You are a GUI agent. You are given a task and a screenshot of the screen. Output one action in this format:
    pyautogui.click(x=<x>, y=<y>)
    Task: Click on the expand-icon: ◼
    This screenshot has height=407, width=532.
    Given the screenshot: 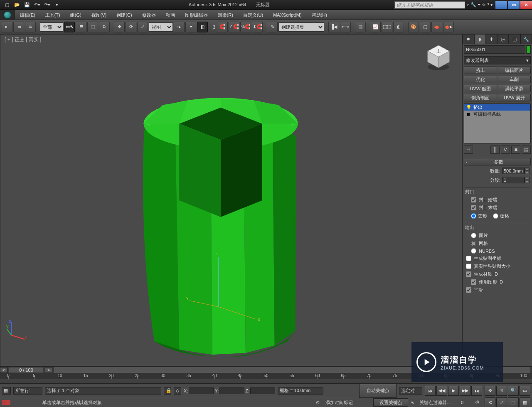 What is the action you would take?
    pyautogui.click(x=468, y=114)
    